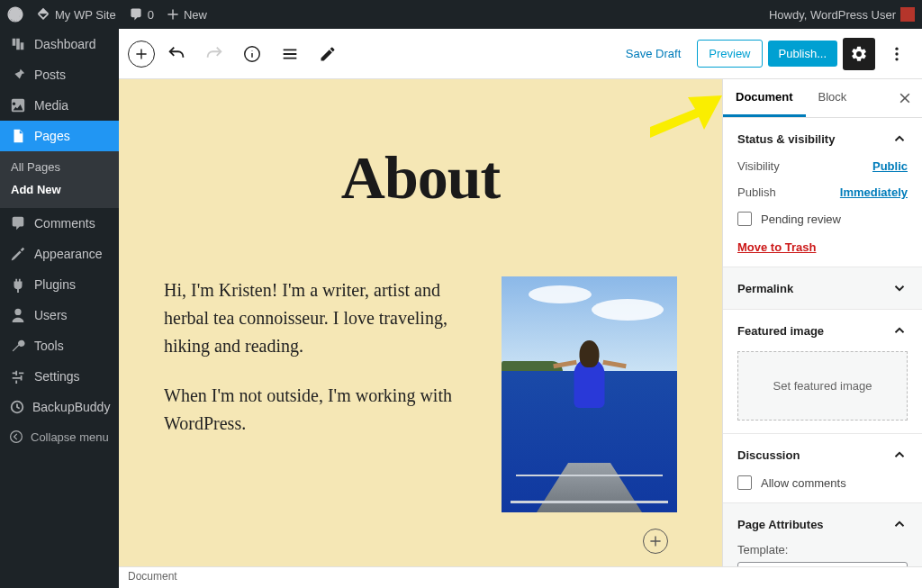 Image resolution: width=922 pixels, height=588 pixels. What do you see at coordinates (59, 223) in the screenshot?
I see `sidebar-item-comments: Comments` at bounding box center [59, 223].